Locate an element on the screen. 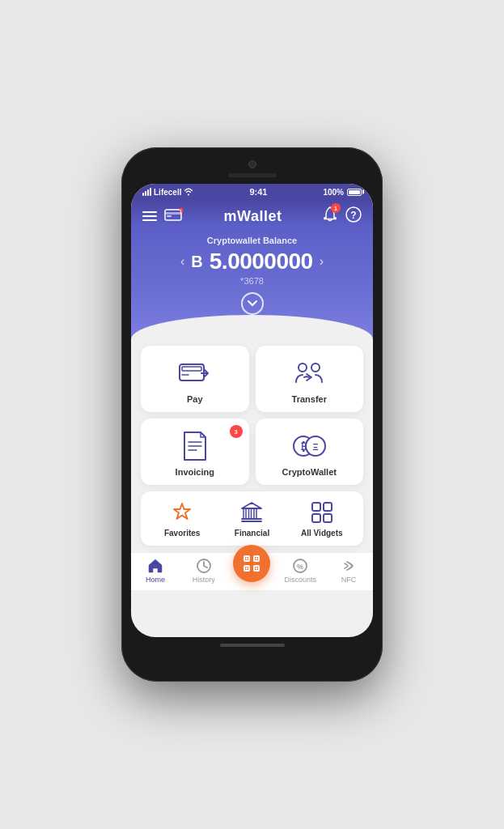 Image resolution: width=504 pixels, height=829 pixels. carrier-label: Lifecell is located at coordinates (167, 193).